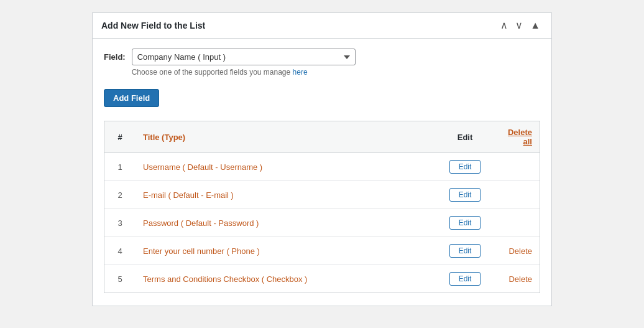 The height and width of the screenshot is (328, 644). I want to click on add-field-button: Add Field, so click(132, 98).